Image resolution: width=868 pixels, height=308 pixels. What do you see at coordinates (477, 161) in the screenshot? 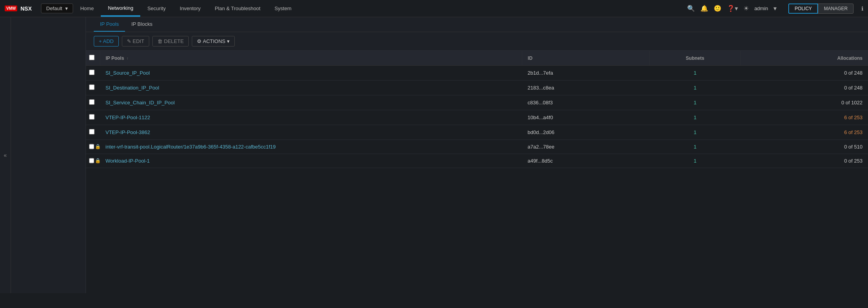
I see `table-row: 🔒 Workload-IP-Pool-1 a49f...8d5c 1 0 of …` at bounding box center [477, 161].